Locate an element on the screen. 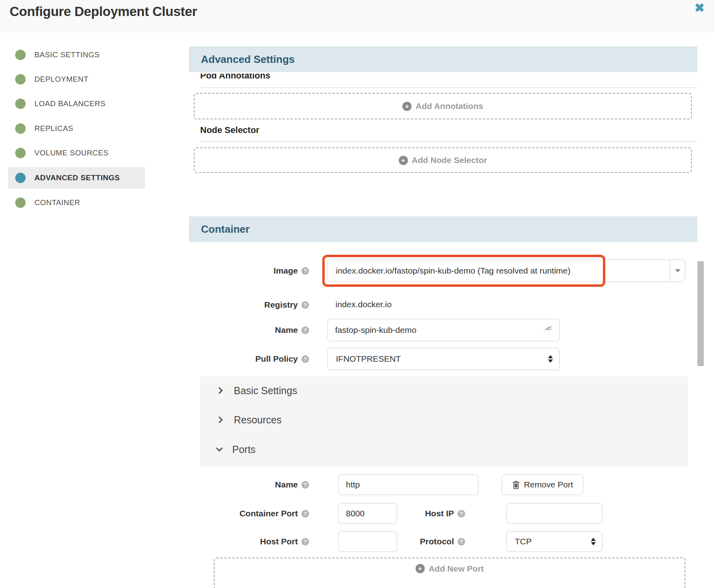 The width and height of the screenshot is (715, 588). collapsible-resources: Resources is located at coordinates (249, 420).